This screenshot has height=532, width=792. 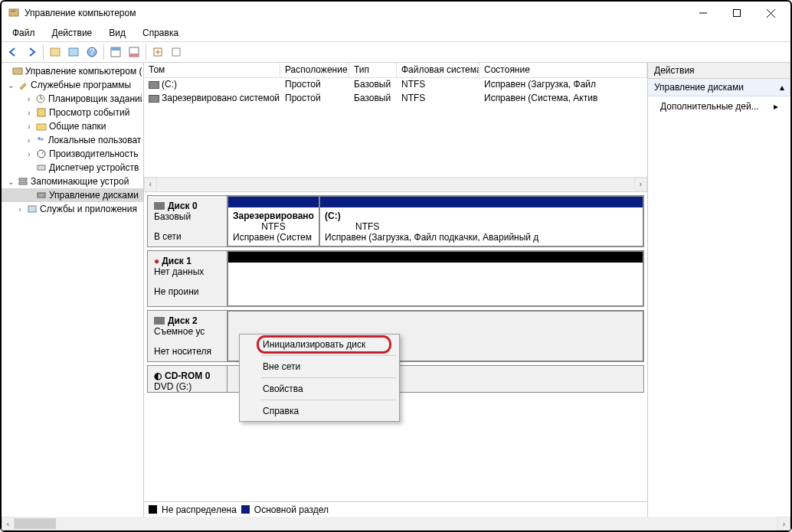 I want to click on volume-row: (C:) Простой Базовый NTFS Исправен (Загр…, so click(x=395, y=85).